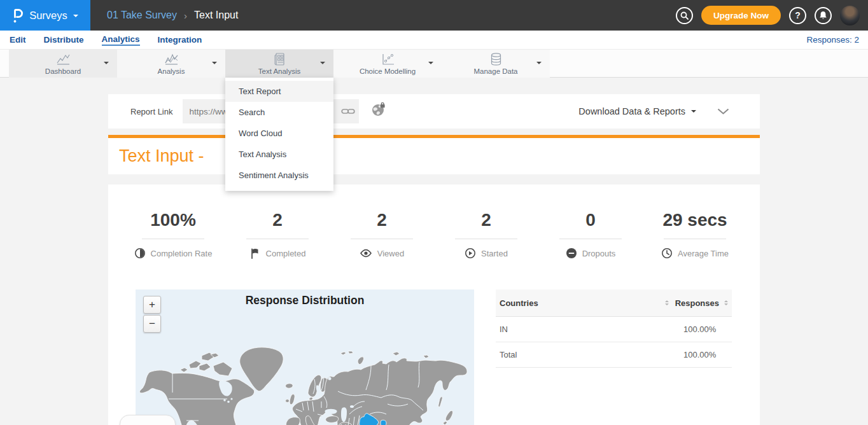 The image size is (868, 425). I want to click on copy-link-button, so click(347, 111).